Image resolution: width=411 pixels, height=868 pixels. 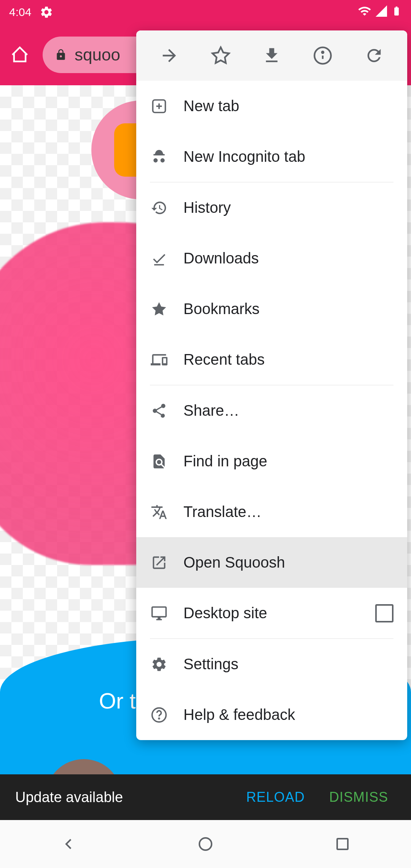 What do you see at coordinates (123, 797) in the screenshot?
I see `snackbar-message: Update available` at bounding box center [123, 797].